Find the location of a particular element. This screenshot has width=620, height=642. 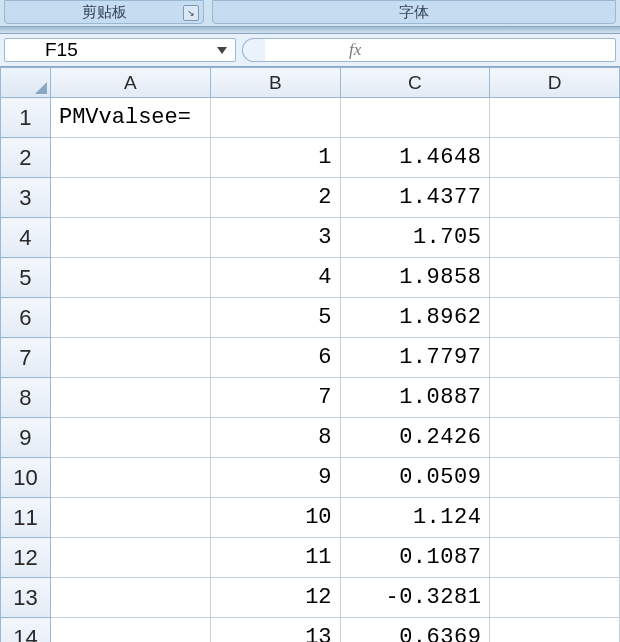

cell-D2 is located at coordinates (555, 158).